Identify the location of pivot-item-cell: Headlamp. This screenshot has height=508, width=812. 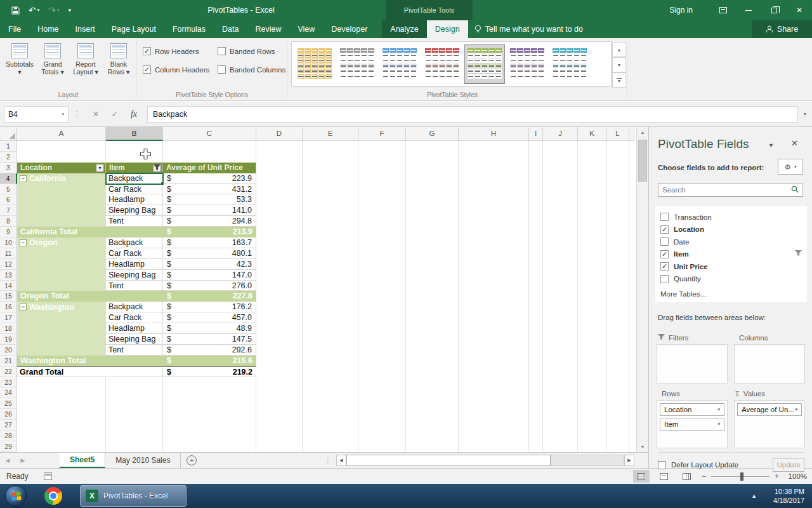
(134, 199).